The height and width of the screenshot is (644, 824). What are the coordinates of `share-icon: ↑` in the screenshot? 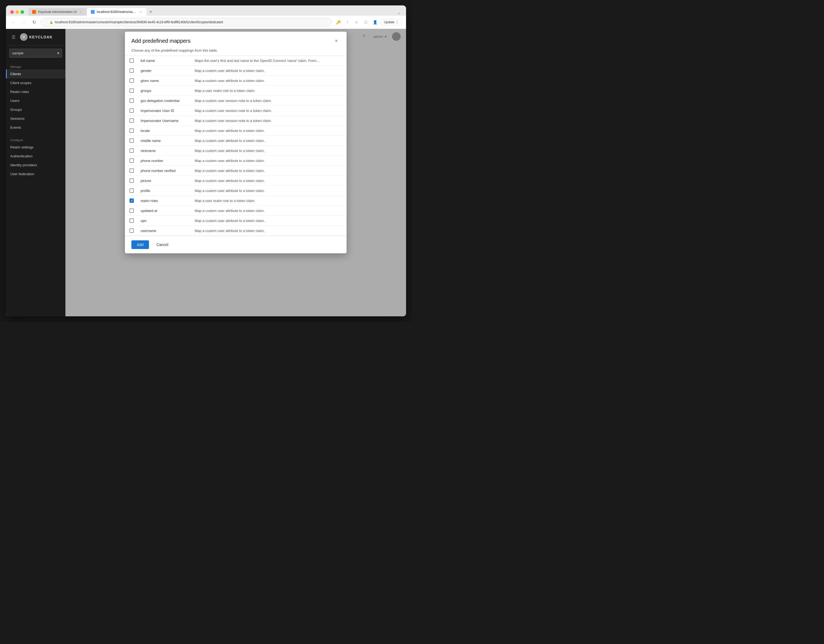 It's located at (347, 22).